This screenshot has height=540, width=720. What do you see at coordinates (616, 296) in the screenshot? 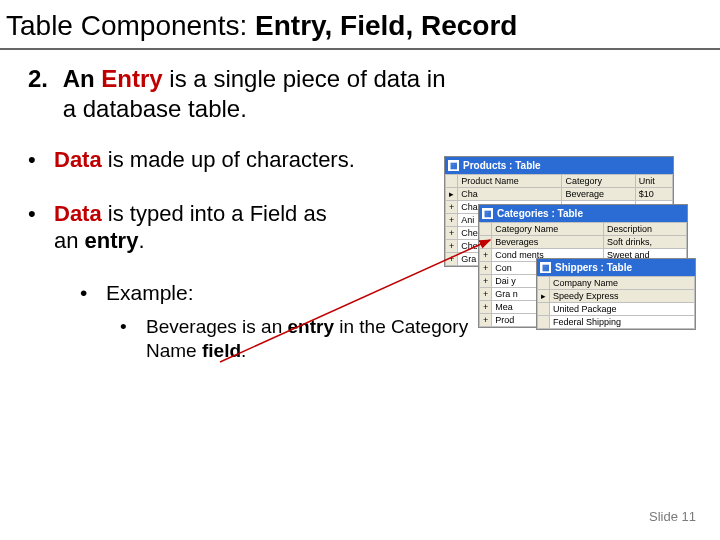
I see `table-row: ▸Speedy Express` at bounding box center [616, 296].